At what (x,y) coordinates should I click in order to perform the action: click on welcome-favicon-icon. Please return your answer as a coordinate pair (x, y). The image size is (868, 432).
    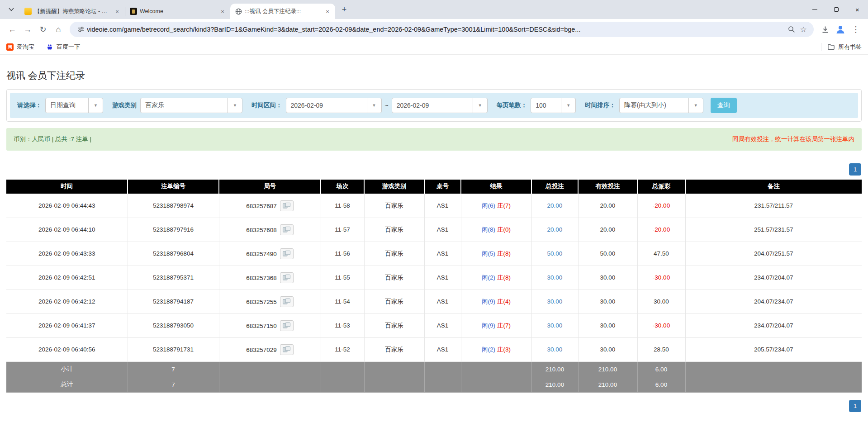
    Looking at the image, I should click on (133, 11).